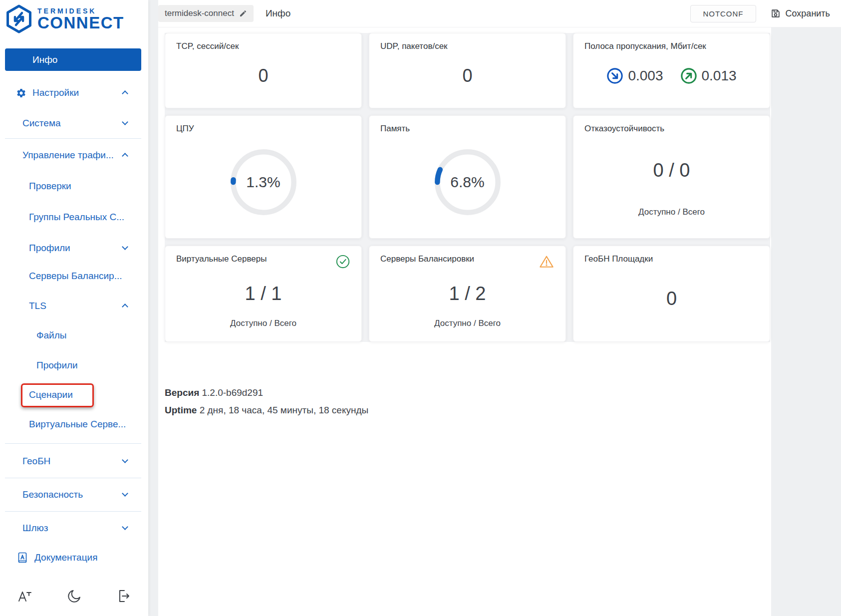 This screenshot has width=841, height=616. What do you see at coordinates (124, 596) in the screenshot?
I see `logout-icon` at bounding box center [124, 596].